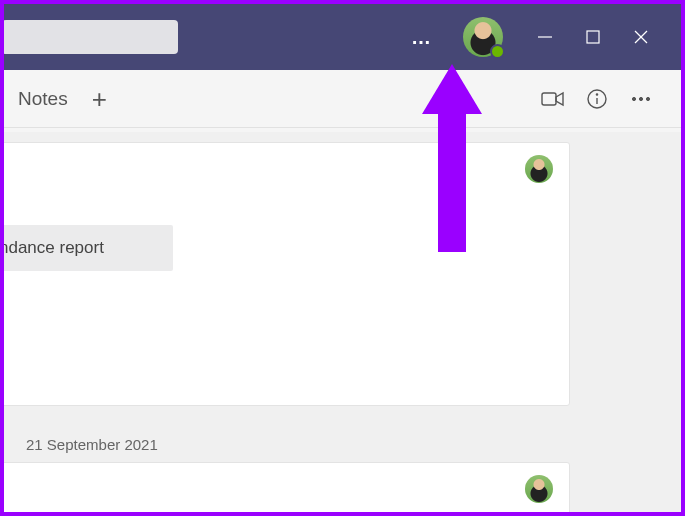 The height and width of the screenshot is (516, 685). I want to click on profile-avatar-button, so click(483, 37).